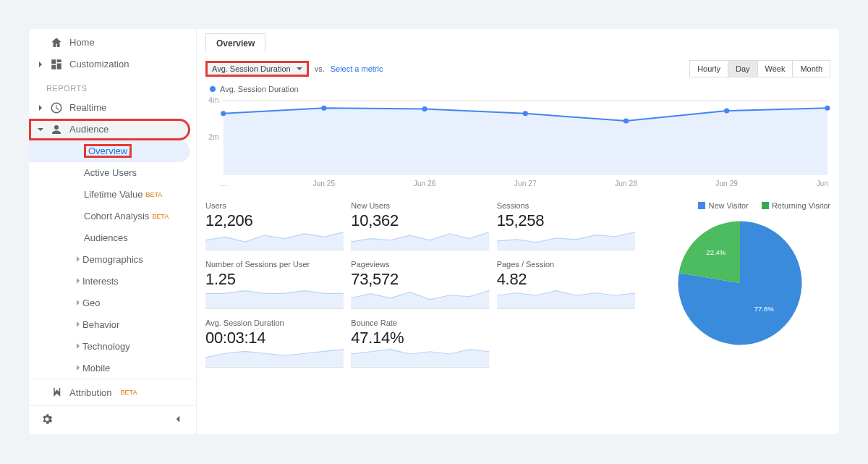 Image resolution: width=868 pixels, height=464 pixels. Describe the element at coordinates (420, 279) in the screenshot. I see `metric-value: 73,572` at that location.